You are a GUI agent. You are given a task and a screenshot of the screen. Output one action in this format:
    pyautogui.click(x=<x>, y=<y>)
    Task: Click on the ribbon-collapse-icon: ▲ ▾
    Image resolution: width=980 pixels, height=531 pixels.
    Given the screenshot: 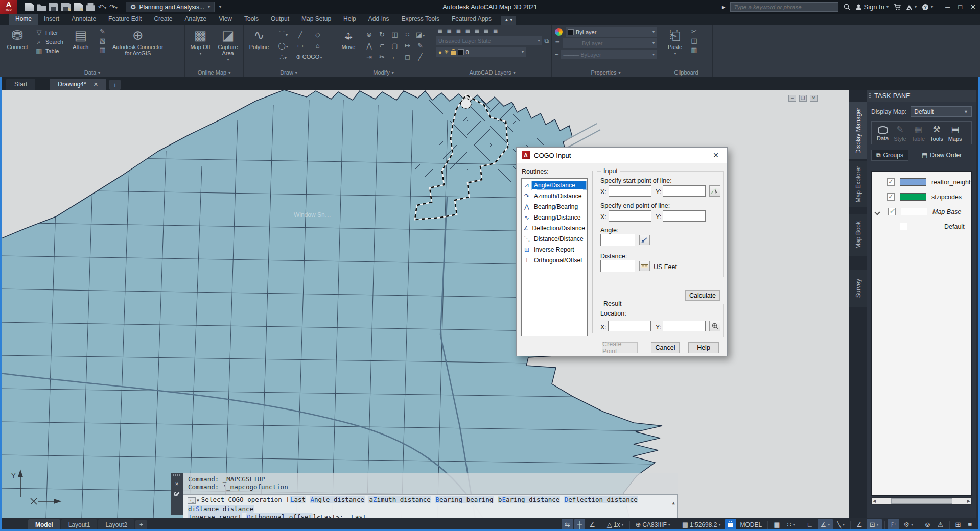 What is the action you would take?
    pyautogui.click(x=508, y=20)
    